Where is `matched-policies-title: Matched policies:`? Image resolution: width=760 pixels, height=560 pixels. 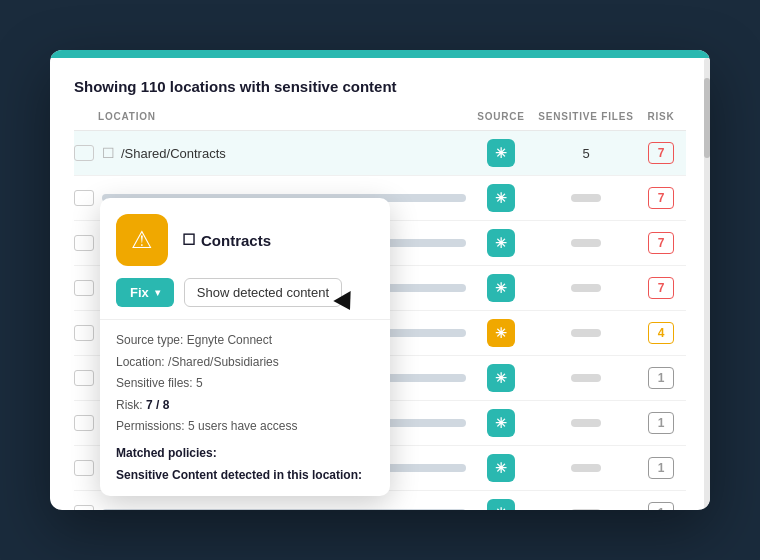 matched-policies-title: Matched policies: is located at coordinates (245, 453).